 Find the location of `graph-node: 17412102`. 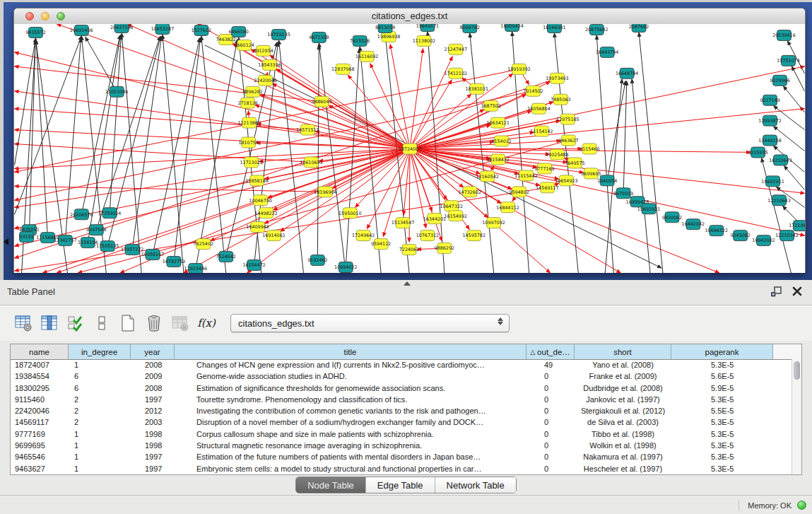

graph-node: 17412102 is located at coordinates (456, 74).